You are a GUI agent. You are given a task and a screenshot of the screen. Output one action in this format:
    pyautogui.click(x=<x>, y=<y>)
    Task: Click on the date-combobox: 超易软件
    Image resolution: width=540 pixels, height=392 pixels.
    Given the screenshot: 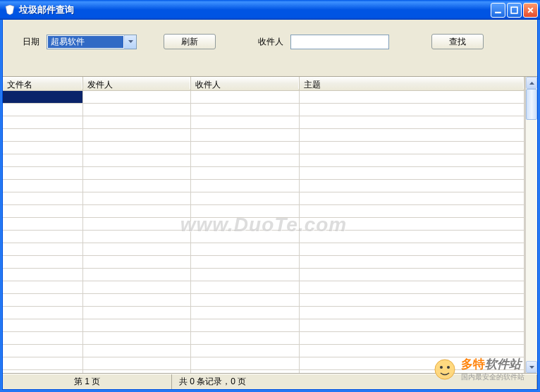 What is the action you would take?
    pyautogui.click(x=92, y=42)
    